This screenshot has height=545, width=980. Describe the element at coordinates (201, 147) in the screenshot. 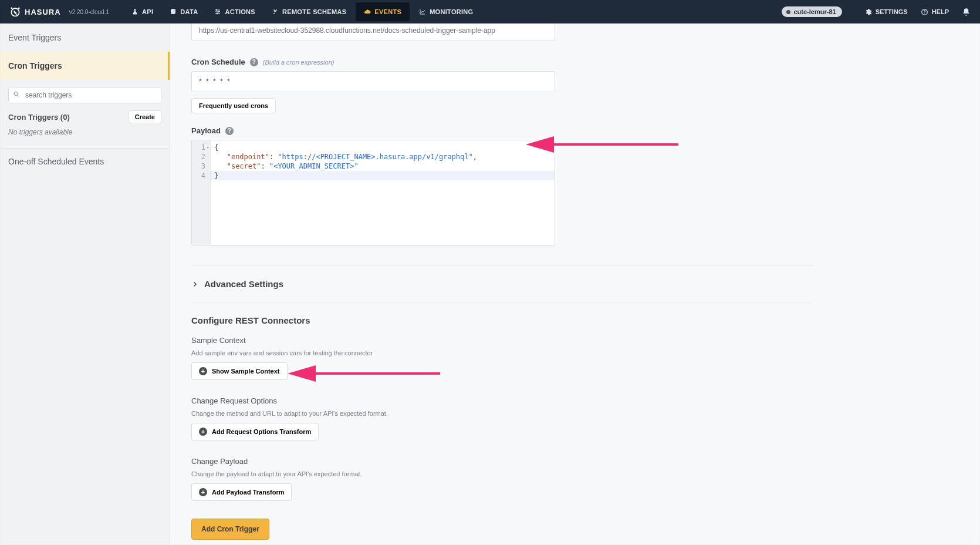

I see `line-number: 1` at that location.